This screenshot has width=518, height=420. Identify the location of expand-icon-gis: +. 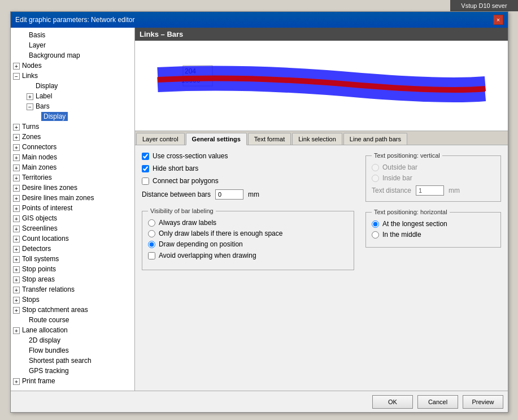
(16, 219).